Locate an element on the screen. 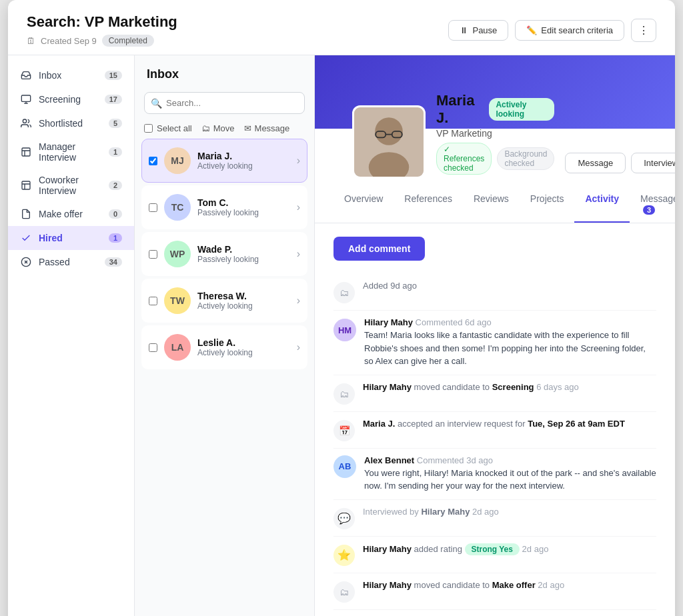 This screenshot has width=683, height=616. hilary-meta: Hilary Mahy Commented 6d ago is located at coordinates (510, 323).